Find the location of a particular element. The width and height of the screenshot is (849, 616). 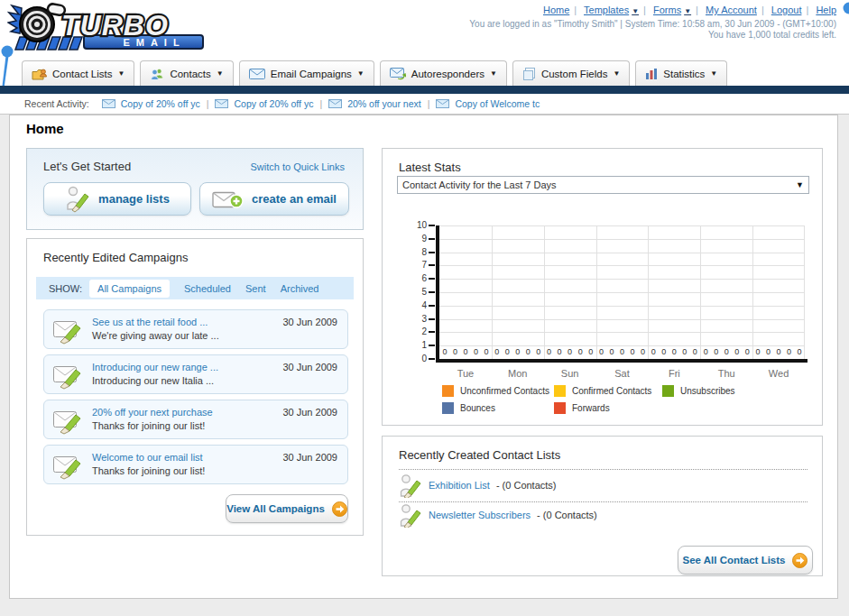

create-email-button: create an email is located at coordinates (274, 198).